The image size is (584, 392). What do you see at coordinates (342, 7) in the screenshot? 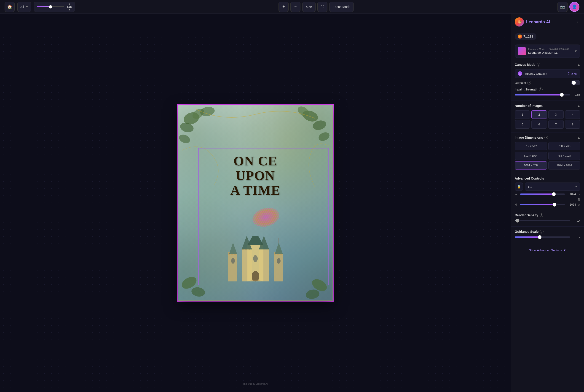
I see `focus-mode-button: Focus Mode` at bounding box center [342, 7].